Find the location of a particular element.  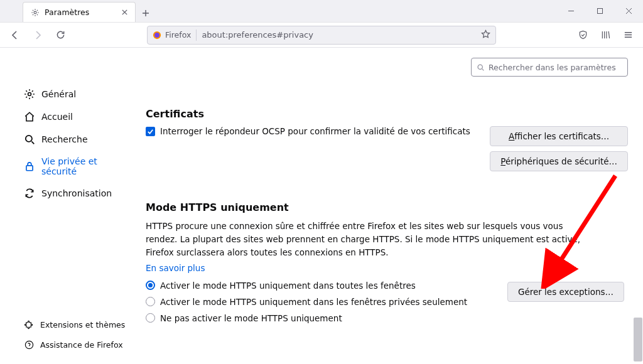

search-settings-input: Rechercher dans les paramètres is located at coordinates (549, 67).